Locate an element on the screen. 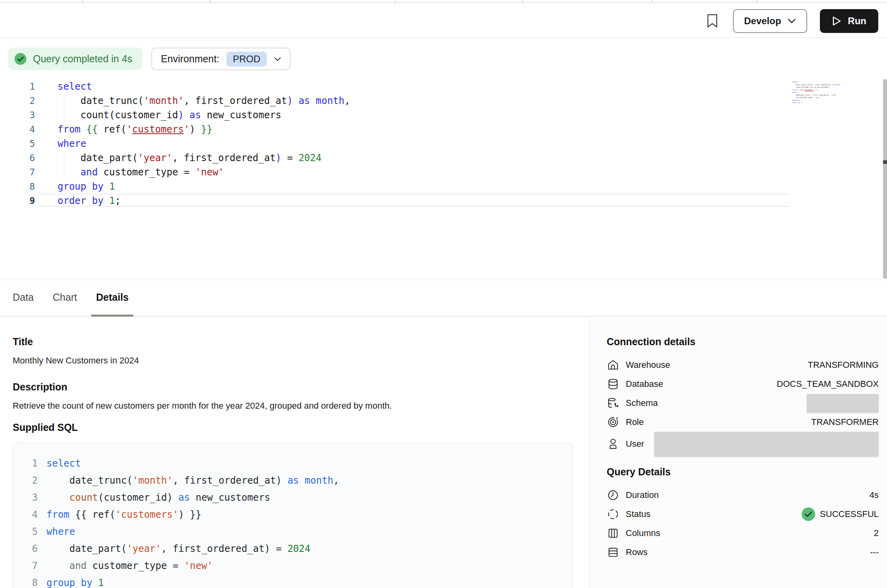 Image resolution: width=887 pixels, height=588 pixels. clock-icon is located at coordinates (613, 495).